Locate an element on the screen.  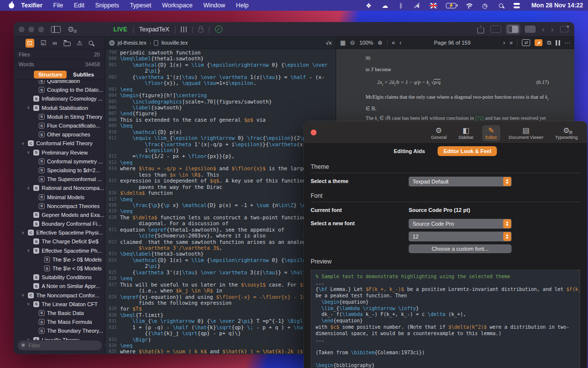
pref-tab-editor: ✎Editor is located at coordinates (491, 133).